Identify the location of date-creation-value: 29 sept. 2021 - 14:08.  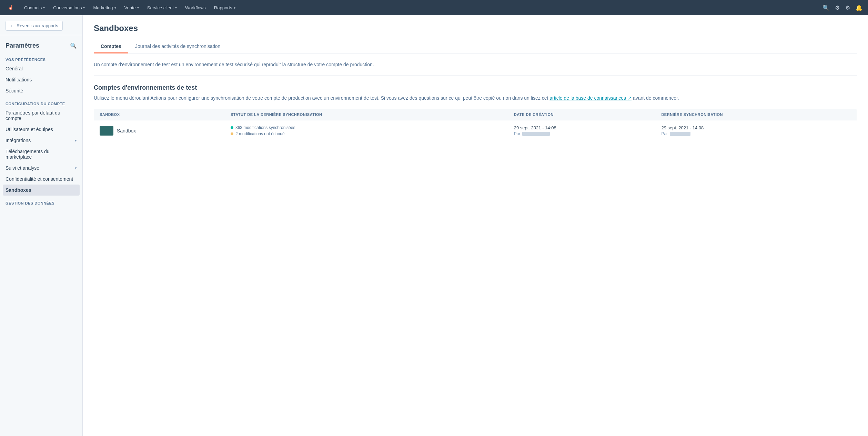
(582, 128).